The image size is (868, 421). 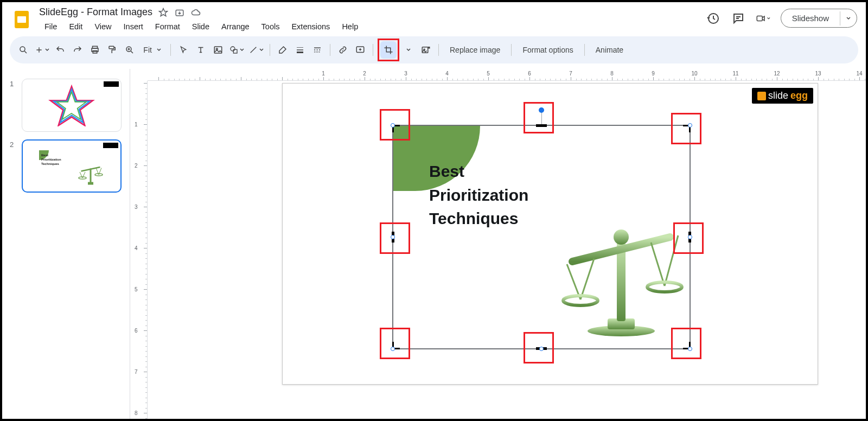 I want to click on crop-highlight, so click(x=388, y=50).